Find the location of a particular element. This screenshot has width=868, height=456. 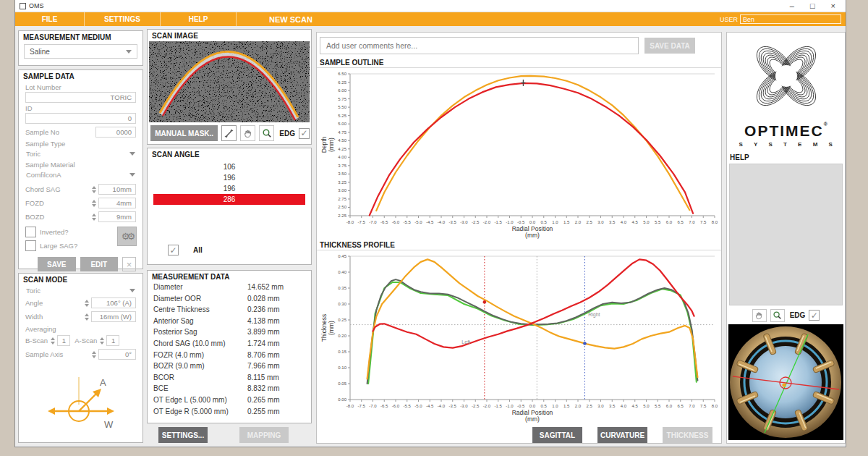

menu-file: FILE is located at coordinates (50, 19).